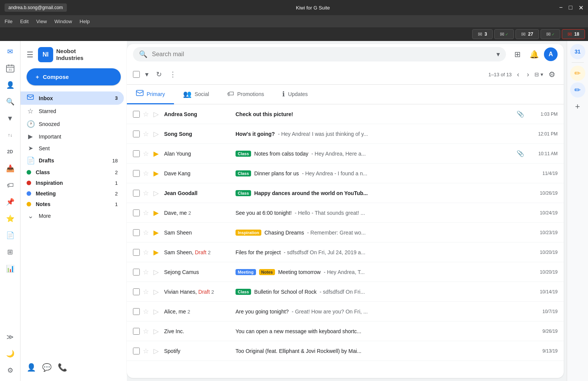 The width and height of the screenshot is (588, 381). Describe the element at coordinates (527, 34) in the screenshot. I see `account-tab-3: ✉ 27` at that location.